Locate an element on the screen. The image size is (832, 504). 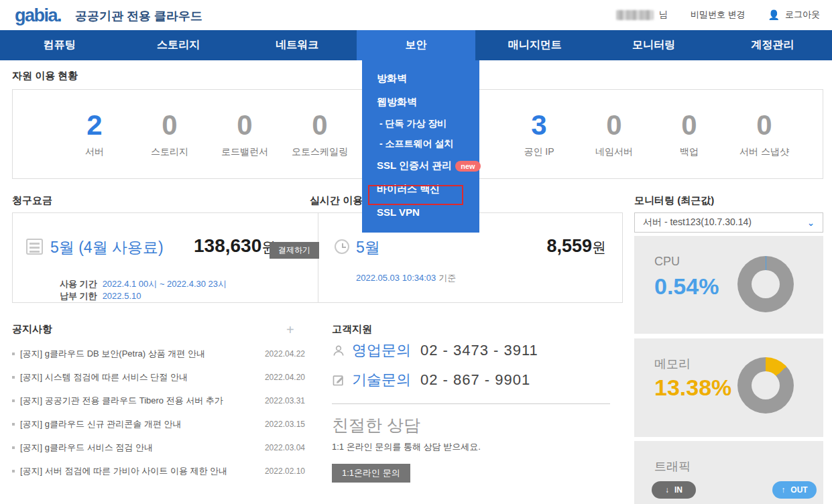
arrow-up-icon: ↑ is located at coordinates (783, 490).